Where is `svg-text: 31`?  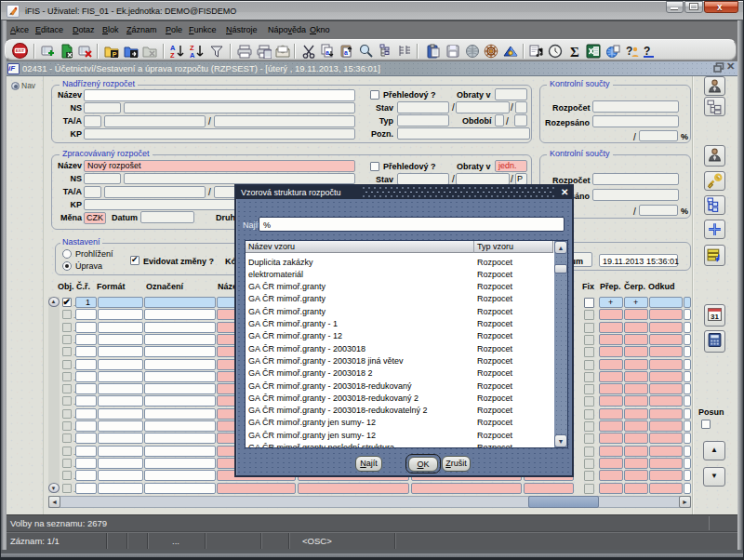
svg-text: 31 is located at coordinates (714, 316).